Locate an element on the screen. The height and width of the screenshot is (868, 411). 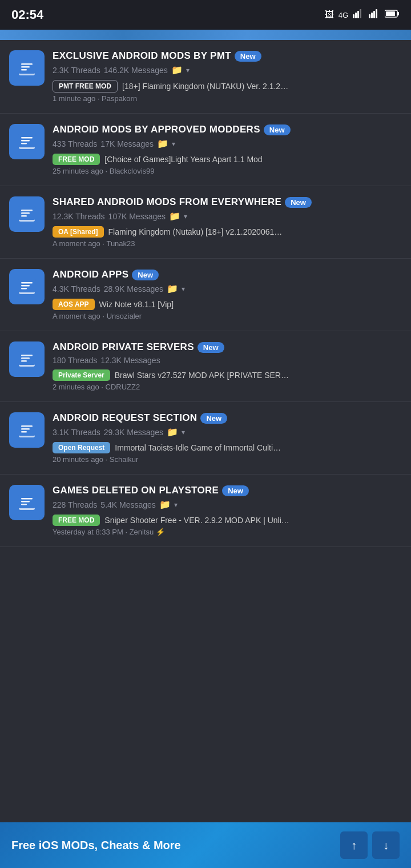
forum-content: ANDROID MODS BY APPROVED MODDERS New 433… is located at coordinates (227, 150).